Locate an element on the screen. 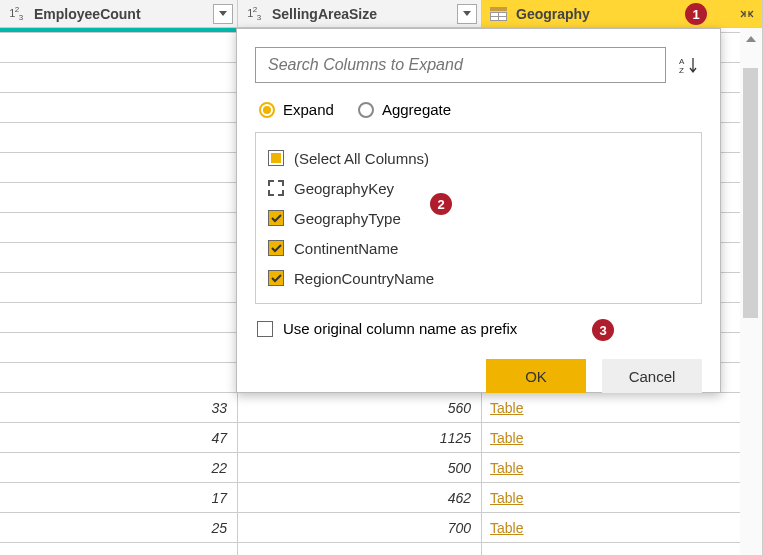 Image resolution: width=763 pixels, height=555 pixels. callout-3: 3 is located at coordinates (603, 330).